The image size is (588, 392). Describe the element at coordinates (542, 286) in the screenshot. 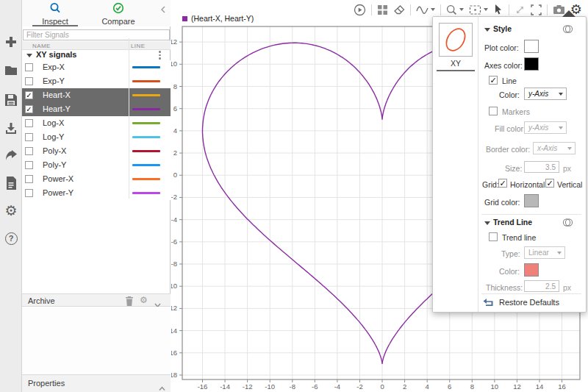

I see `trend-thickness-input` at that location.